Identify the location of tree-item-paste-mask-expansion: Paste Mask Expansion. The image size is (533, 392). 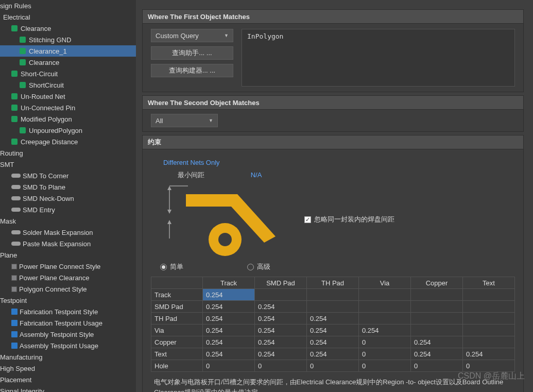
(68, 244).